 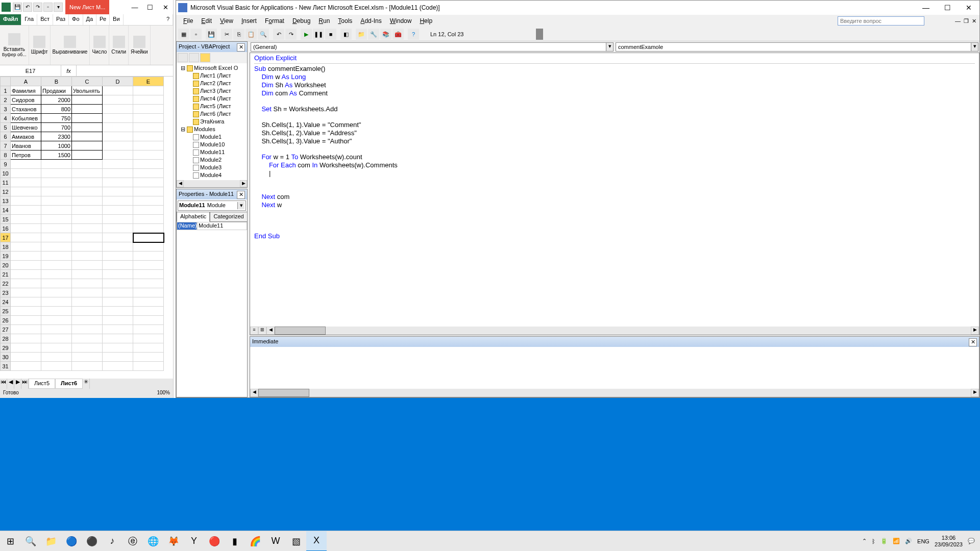 What do you see at coordinates (87, 82) in the screenshot?
I see `col-header-c: C` at bounding box center [87, 82].